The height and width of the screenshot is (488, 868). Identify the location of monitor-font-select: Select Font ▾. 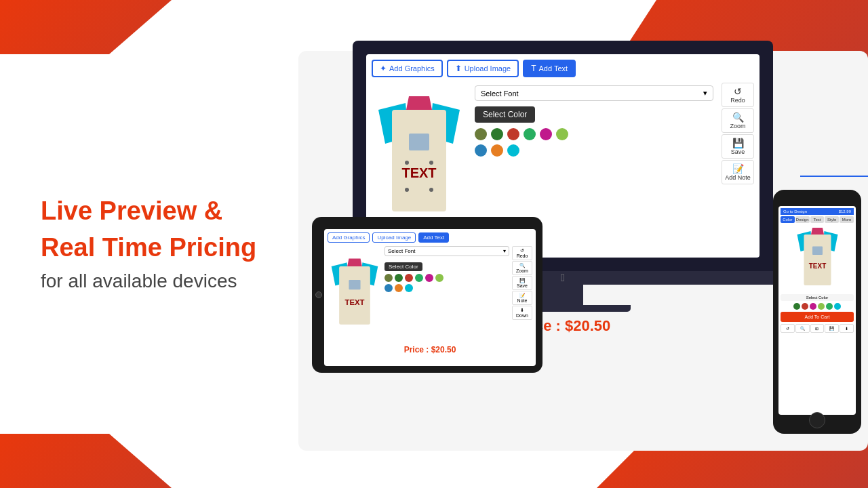
(594, 94).